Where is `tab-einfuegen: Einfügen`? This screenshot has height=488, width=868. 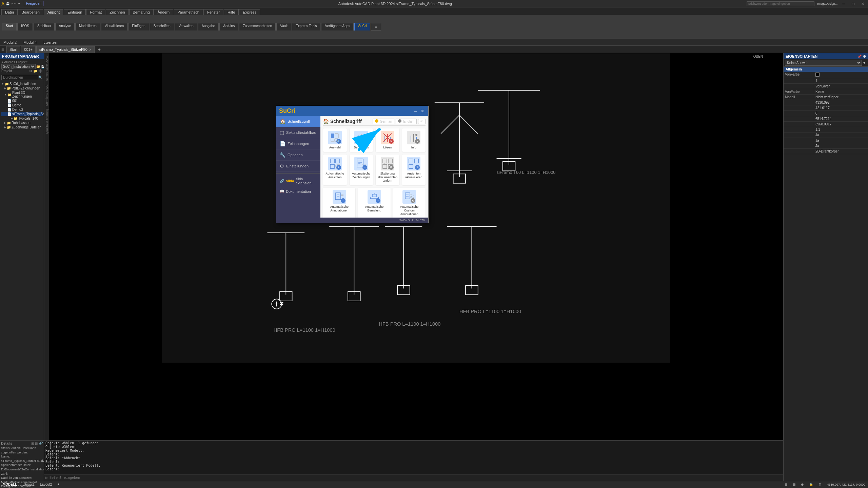
tab-einfuegen: Einfügen is located at coordinates (75, 12).